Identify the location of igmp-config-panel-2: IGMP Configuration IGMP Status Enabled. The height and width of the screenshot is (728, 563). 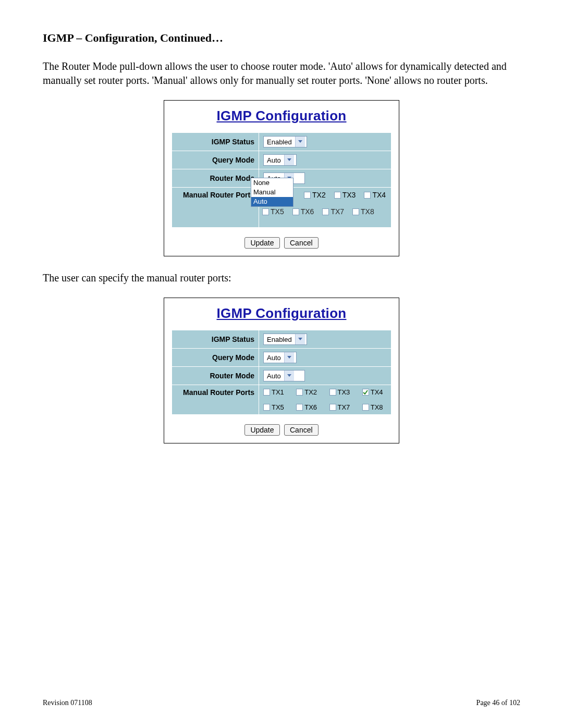
(282, 371).